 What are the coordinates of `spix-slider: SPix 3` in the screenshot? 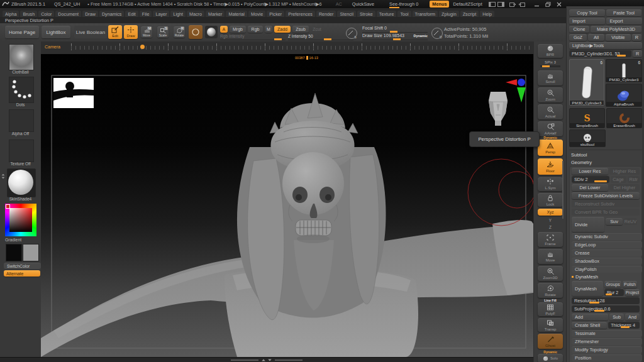 It's located at (550, 63).